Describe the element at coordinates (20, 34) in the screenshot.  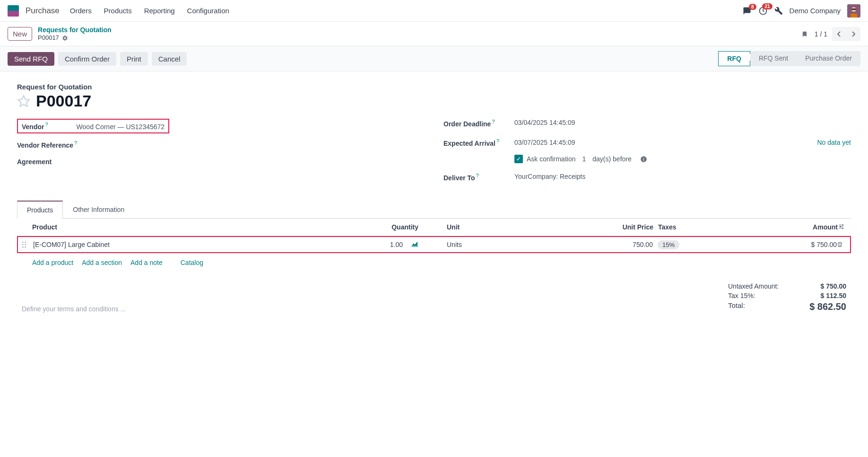
I see `new-button: New` at that location.